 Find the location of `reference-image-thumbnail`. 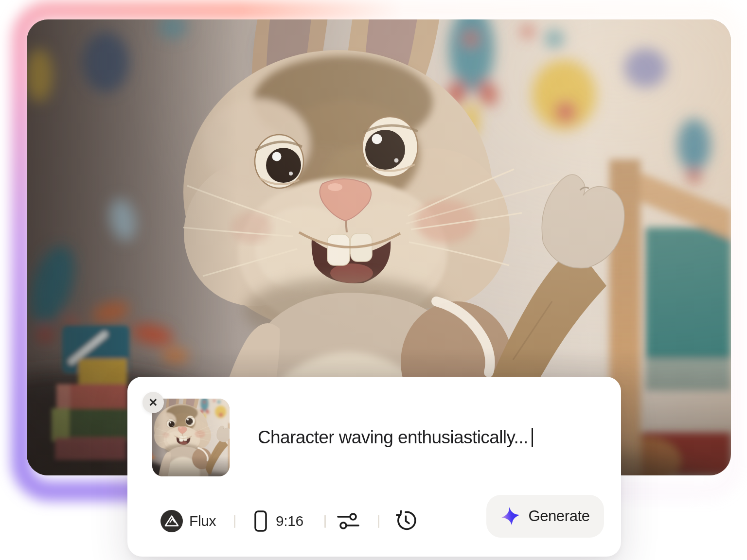

reference-image-thumbnail is located at coordinates (191, 438).